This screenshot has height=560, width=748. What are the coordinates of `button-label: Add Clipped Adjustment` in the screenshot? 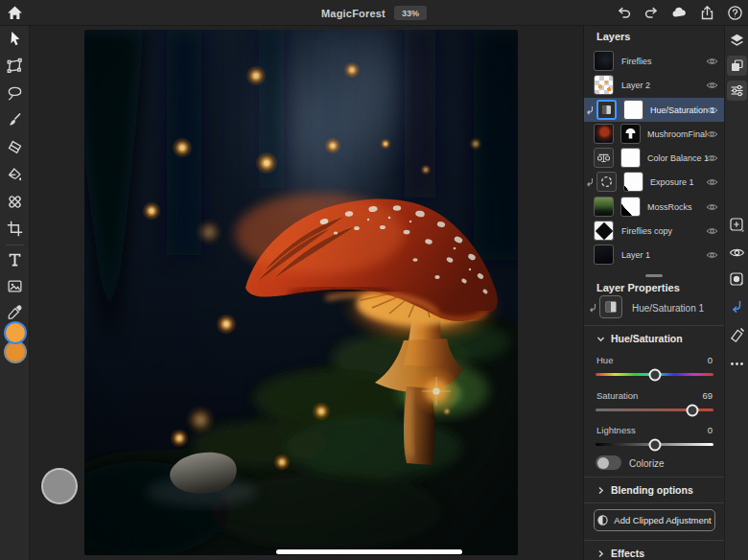 It's located at (662, 520).